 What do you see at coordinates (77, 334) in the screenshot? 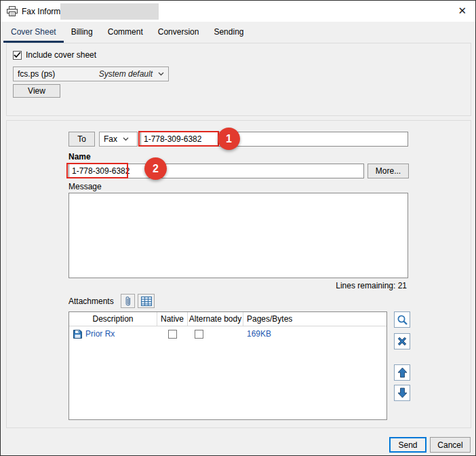
I see `save-icon` at bounding box center [77, 334].